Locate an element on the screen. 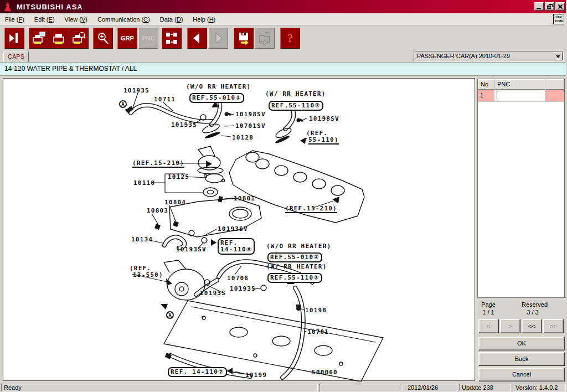 This screenshot has width=567, height=392. diagram-label: 55-110) is located at coordinates (323, 141).